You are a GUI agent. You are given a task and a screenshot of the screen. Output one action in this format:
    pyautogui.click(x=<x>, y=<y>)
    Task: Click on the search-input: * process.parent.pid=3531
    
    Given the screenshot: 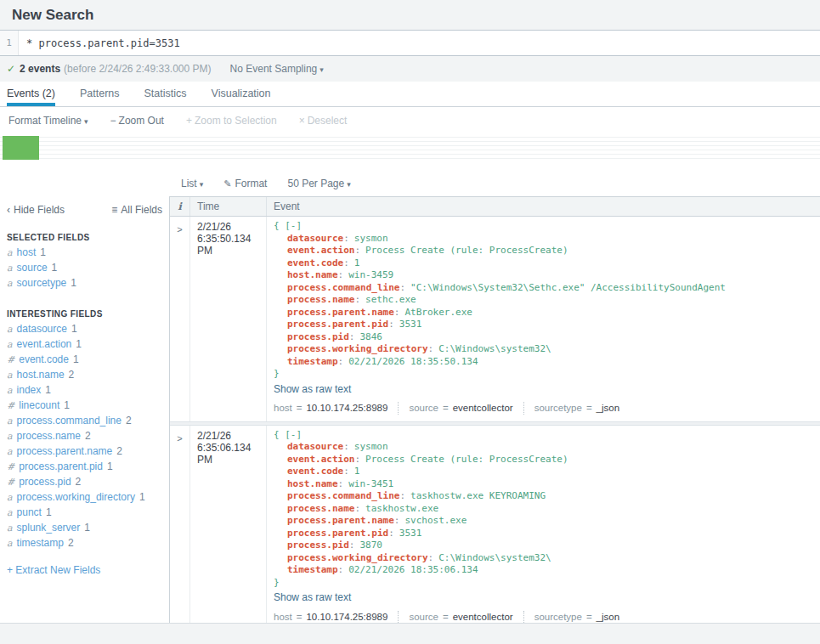 What is the action you would take?
    pyautogui.click(x=420, y=42)
    